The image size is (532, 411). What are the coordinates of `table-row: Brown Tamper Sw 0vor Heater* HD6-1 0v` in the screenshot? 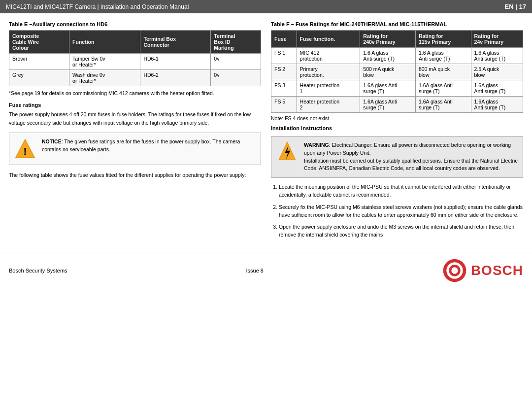 It's located at (135, 62).